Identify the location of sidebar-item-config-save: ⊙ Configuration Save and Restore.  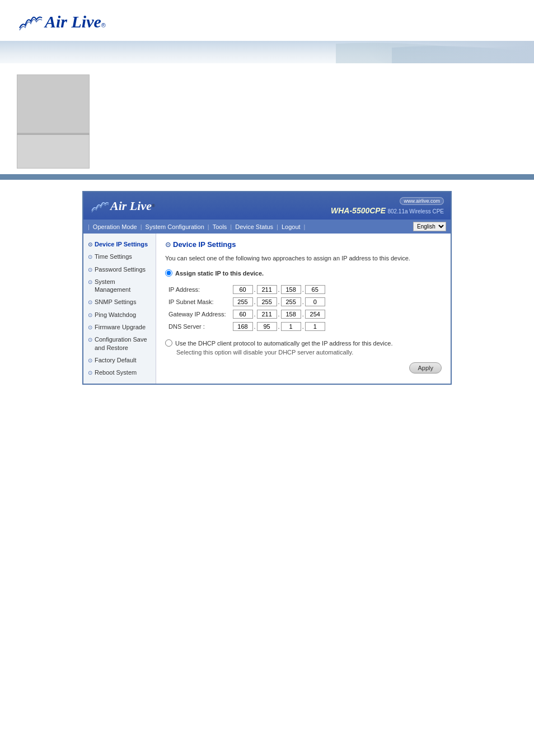
(120, 344).